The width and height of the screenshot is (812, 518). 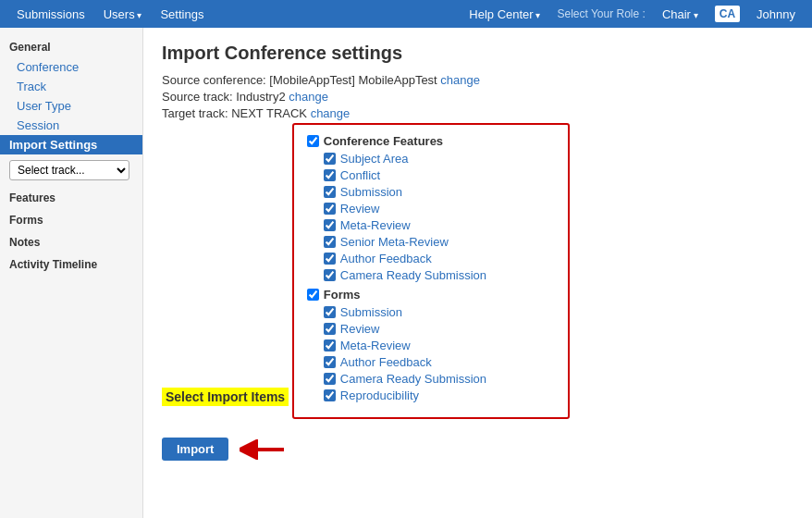 What do you see at coordinates (71, 105) in the screenshot?
I see `sidebar-item-usertype: User Type` at bounding box center [71, 105].